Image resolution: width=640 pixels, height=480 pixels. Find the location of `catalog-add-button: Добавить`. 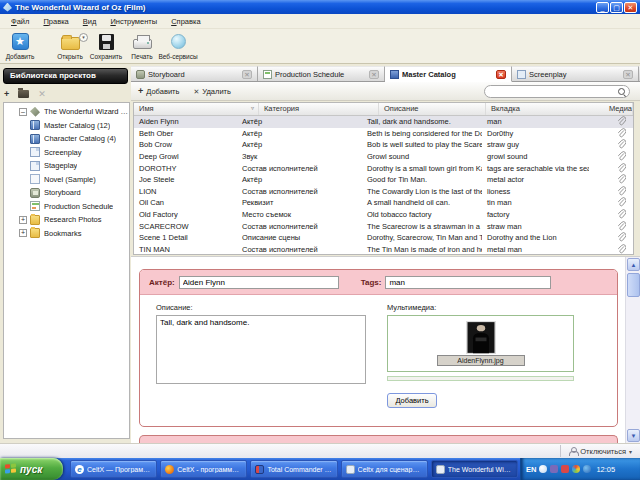

catalog-add-button: Добавить is located at coordinates (158, 91).